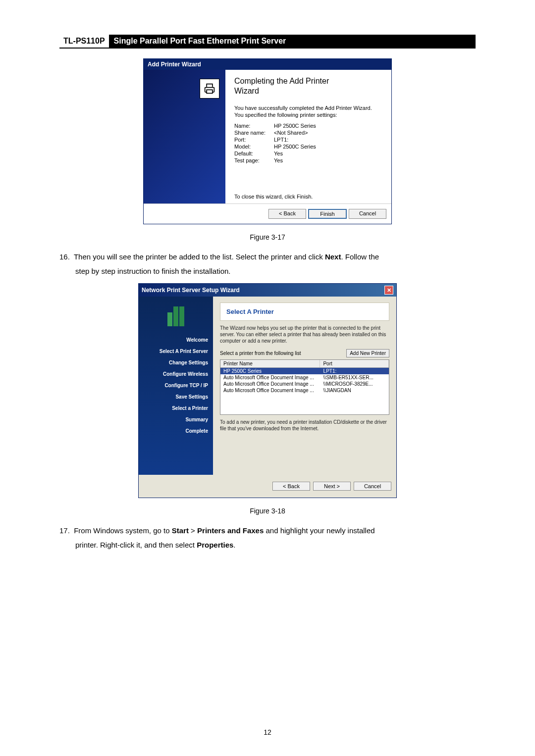 This screenshot has width=535, height=756. Describe the element at coordinates (308, 137) in the screenshot. I see `wizard-content: Completing the Add Printer Wizard You ha…` at that location.